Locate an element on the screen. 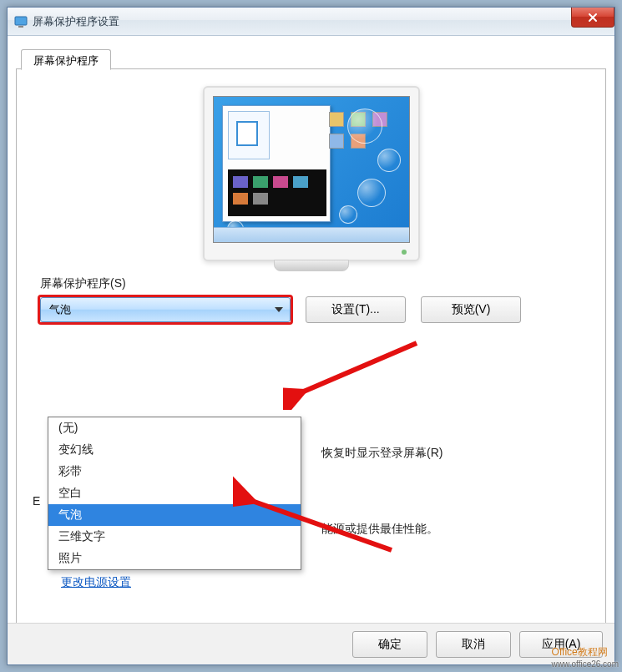  dropdown-item: 照片 is located at coordinates (174, 558).